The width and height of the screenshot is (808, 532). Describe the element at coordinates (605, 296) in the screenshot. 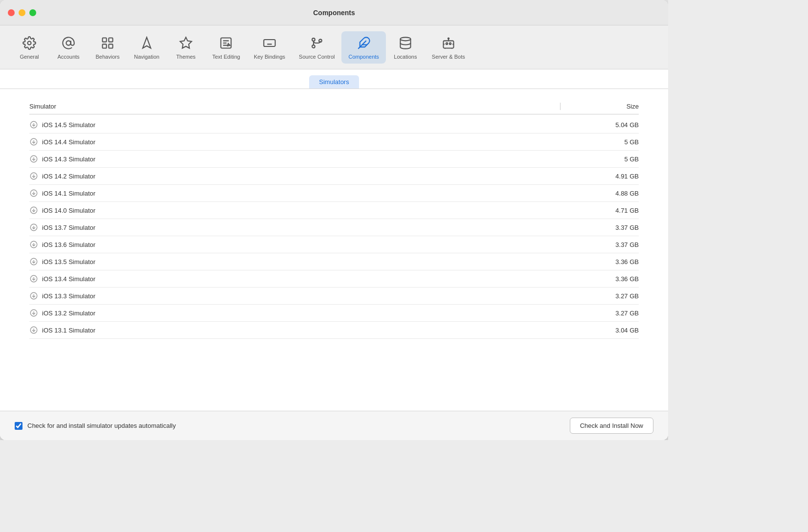

I see `row-size-10: 3.27 GB` at that location.